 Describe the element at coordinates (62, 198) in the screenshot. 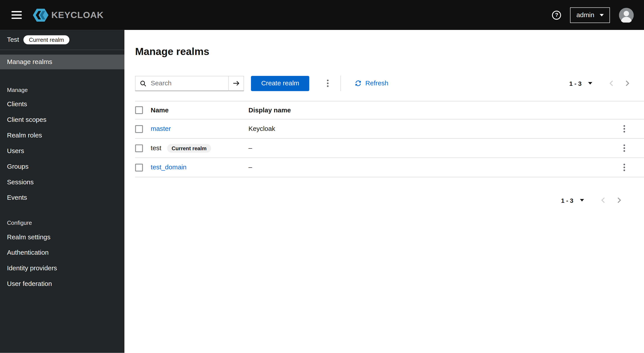

I see `sidebar-item-events: Events` at that location.